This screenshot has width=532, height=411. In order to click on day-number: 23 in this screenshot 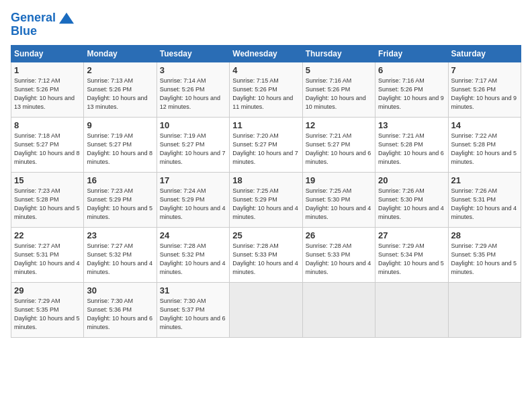, I will do `click(120, 235)`.